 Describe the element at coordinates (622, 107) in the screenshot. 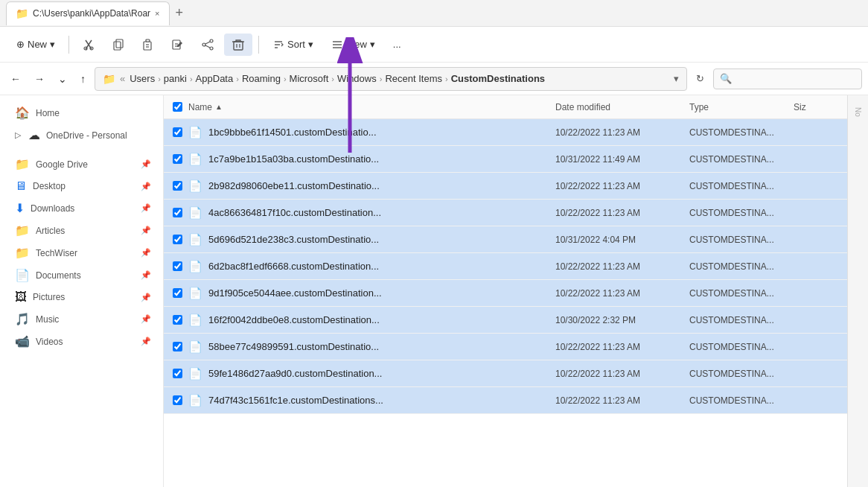

I see `col-date-header: Date modified` at that location.